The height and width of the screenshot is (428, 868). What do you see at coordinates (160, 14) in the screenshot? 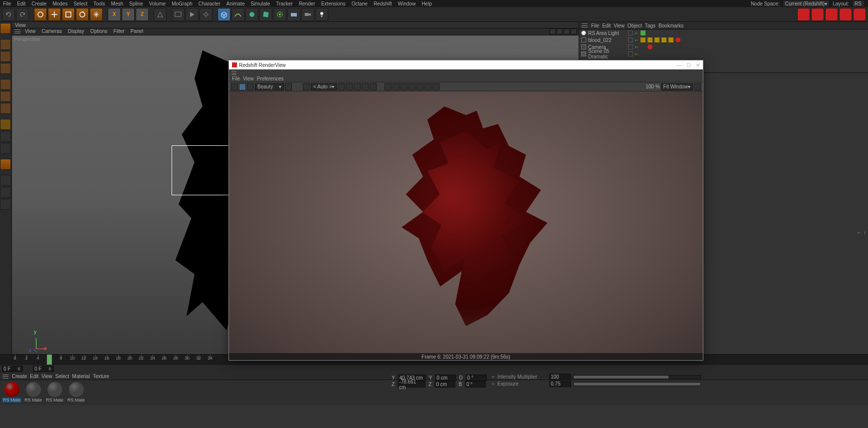
I see `coord-system-button` at bounding box center [160, 14].